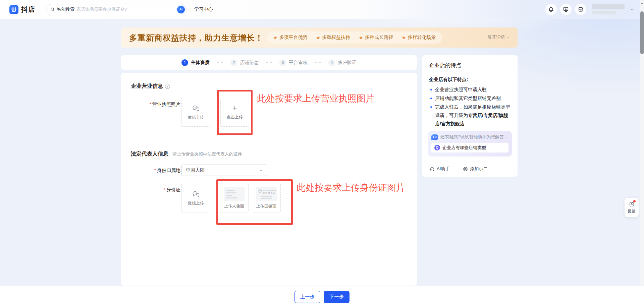 The width and height of the screenshot is (644, 308). I want to click on idcard-back-upload-button: ✳ 中华人民共和国 居民身份证 上传国徽面, so click(266, 198).